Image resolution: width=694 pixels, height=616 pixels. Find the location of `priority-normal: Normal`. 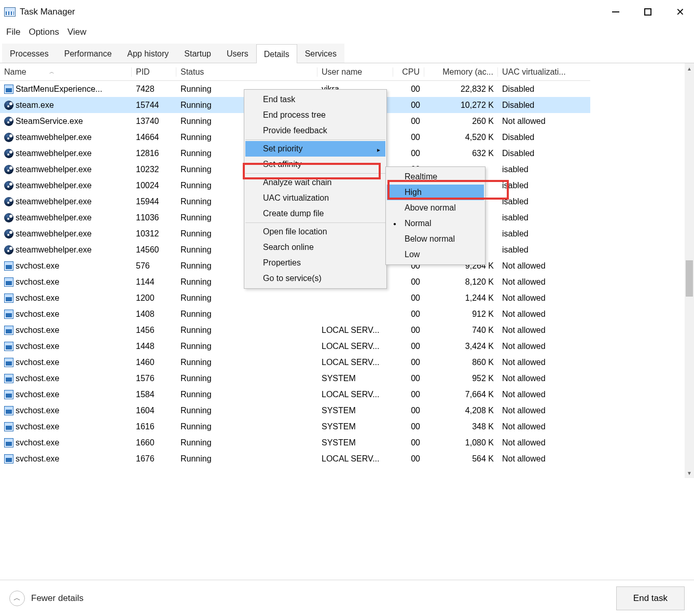

priority-normal: Normal is located at coordinates (436, 223).